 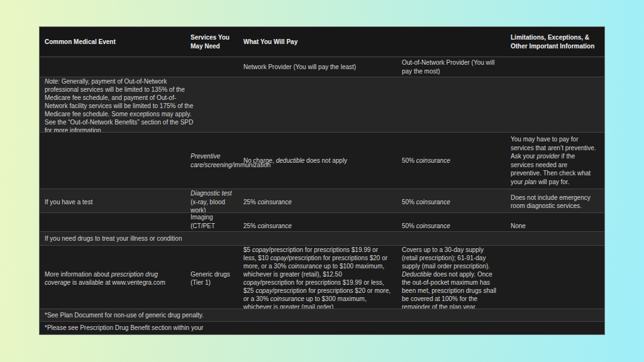 I want to click on out-of-network-note: Note: Generally, payment of Out-of-Netwo…, so click(x=119, y=105).